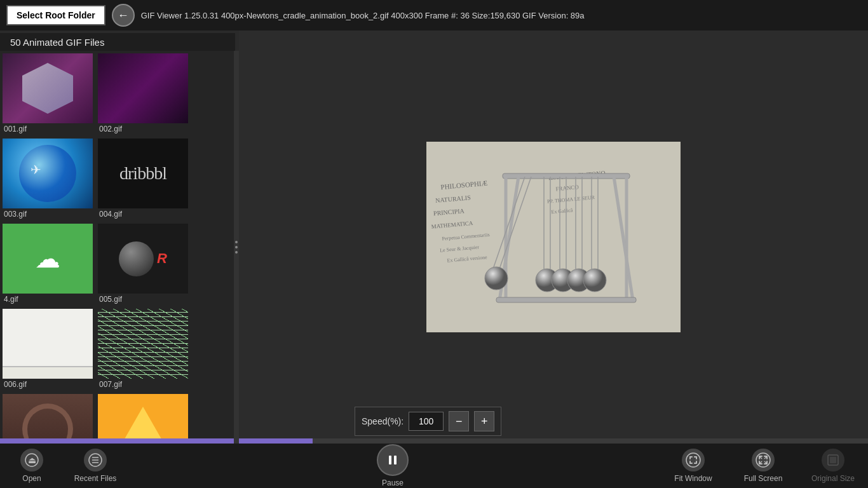  Describe the element at coordinates (48, 214) in the screenshot. I see `file-label: 003.gif` at that location.